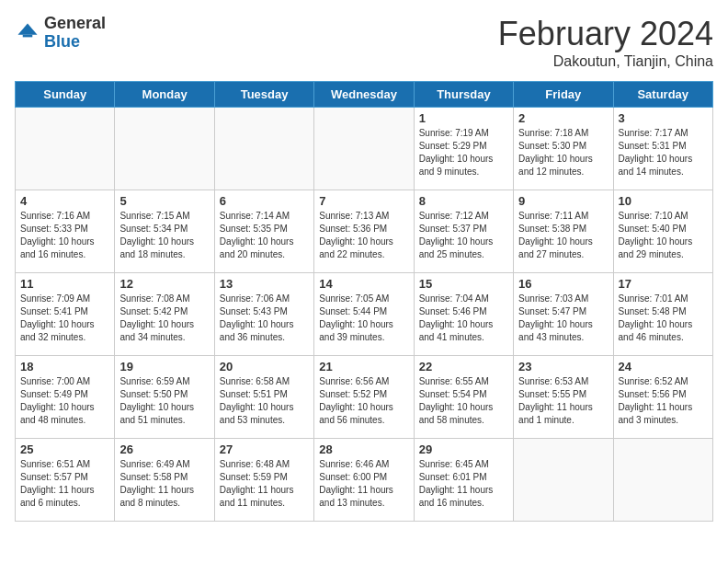  Describe the element at coordinates (265, 484) in the screenshot. I see `day-info: Sunrise: 6:48 AMSunset: 5:59 PMDaylight:…` at that location.